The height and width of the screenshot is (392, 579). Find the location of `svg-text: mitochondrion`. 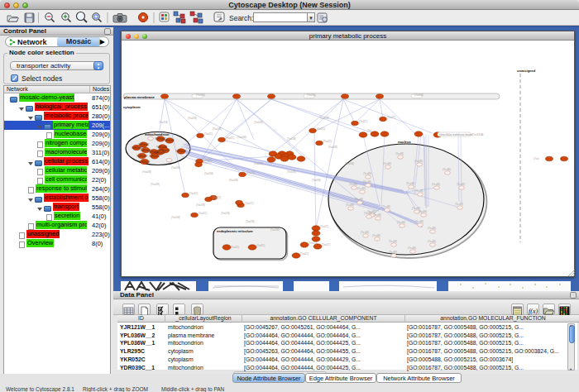

svg-text: mitochondrion is located at coordinates (157, 134).